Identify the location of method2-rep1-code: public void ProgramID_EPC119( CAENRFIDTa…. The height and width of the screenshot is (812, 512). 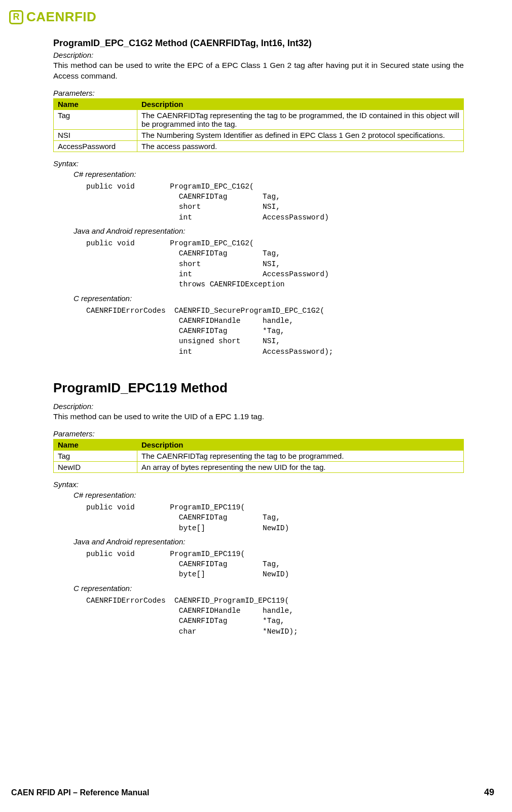
(275, 518).